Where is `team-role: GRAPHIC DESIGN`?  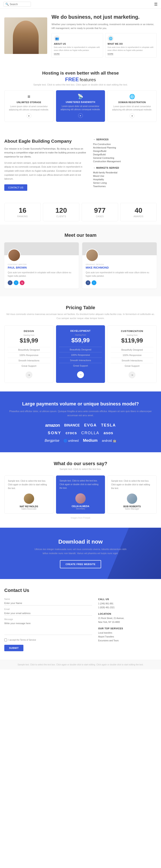
team-role: GRAPHIC DESIGN is located at coordinates (119, 265).